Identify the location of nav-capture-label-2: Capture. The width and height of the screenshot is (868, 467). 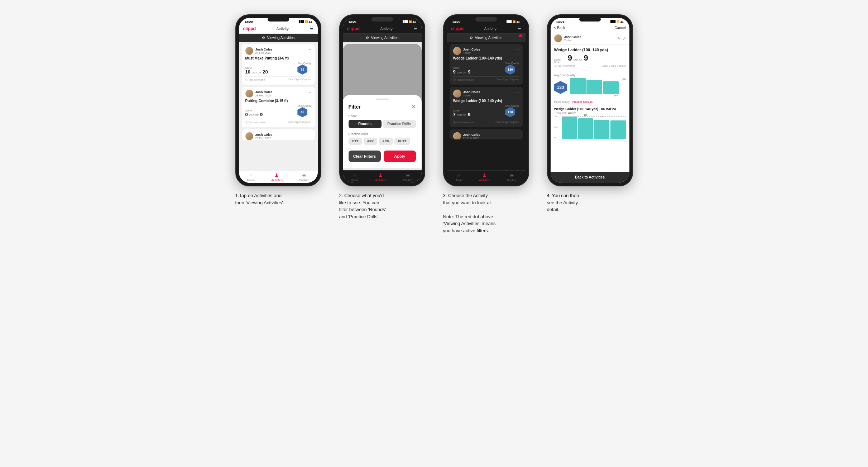
(408, 180).